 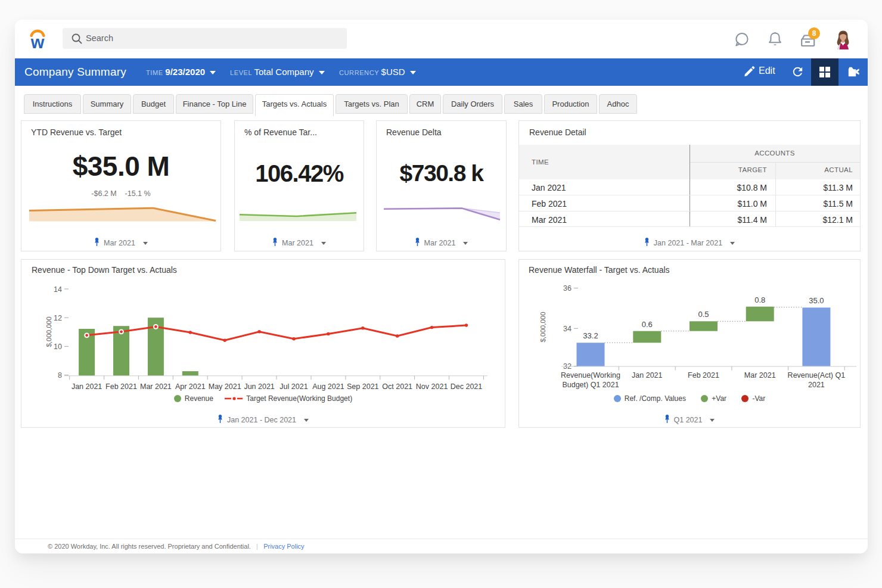 I want to click on svg-text: 36, so click(x=567, y=288).